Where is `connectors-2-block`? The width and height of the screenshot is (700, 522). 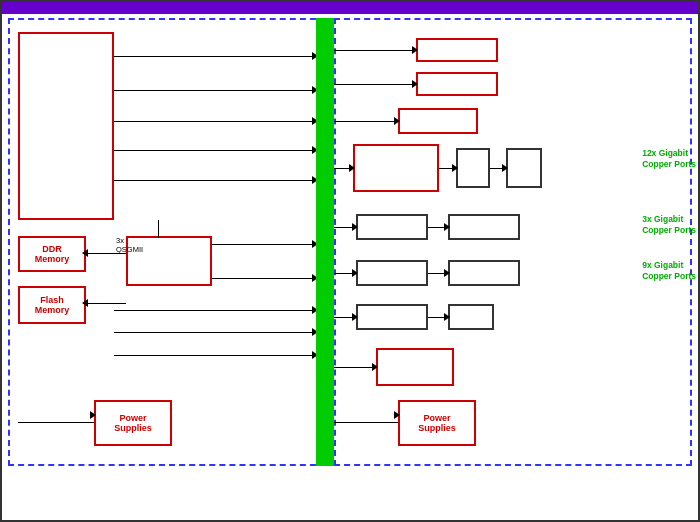
connectors-2-block is located at coordinates (484, 273).